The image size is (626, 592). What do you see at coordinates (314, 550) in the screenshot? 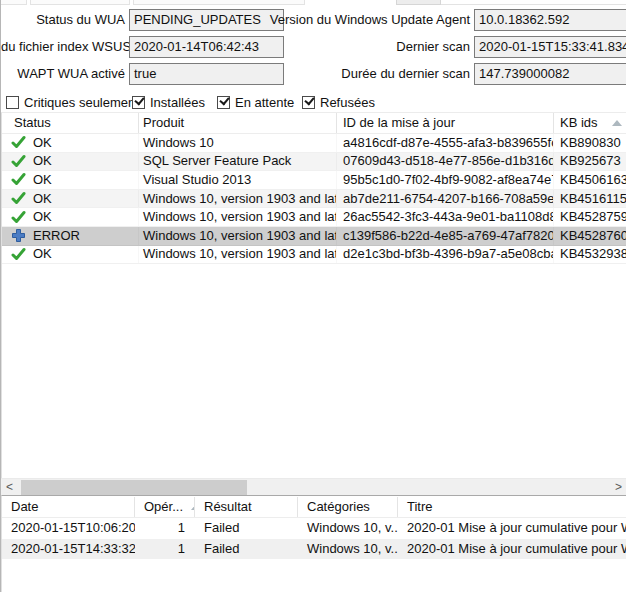
I see `history-row: 2020-01-15T14:33:321FailedWindows 10, v.…` at bounding box center [314, 550].